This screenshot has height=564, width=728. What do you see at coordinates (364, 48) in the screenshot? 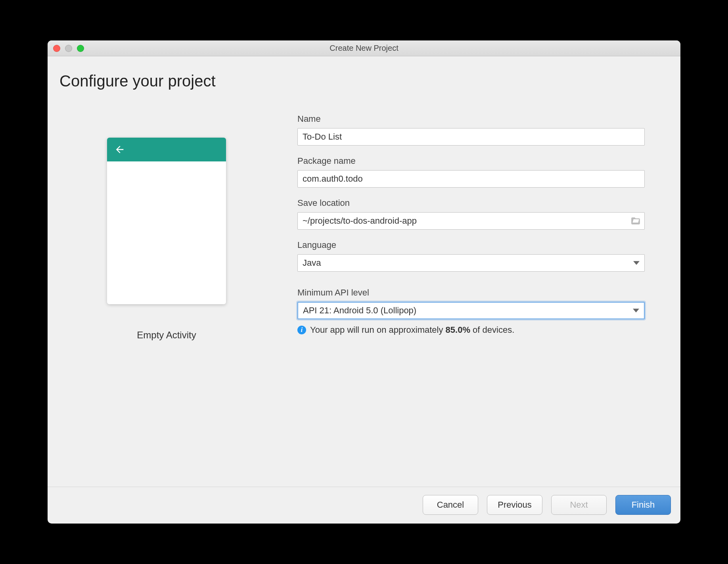
I see `window-title: Create New Project` at bounding box center [364, 48].